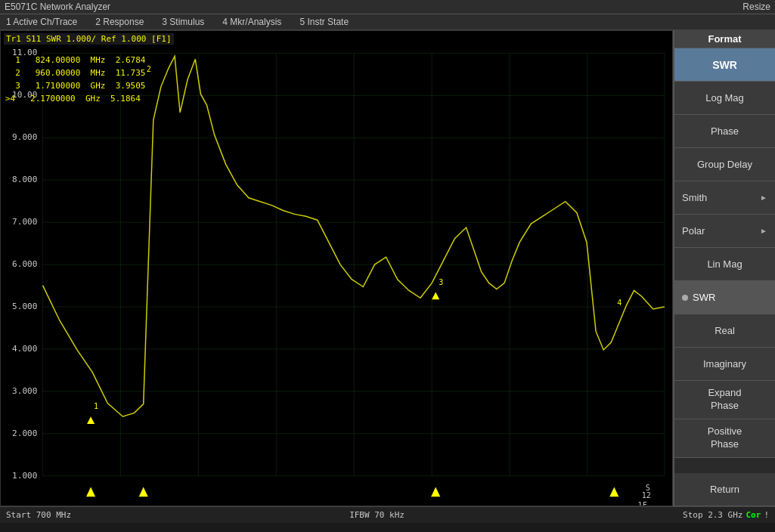 The image size is (775, 532). I want to click on resize-button: Resize, so click(756, 7).